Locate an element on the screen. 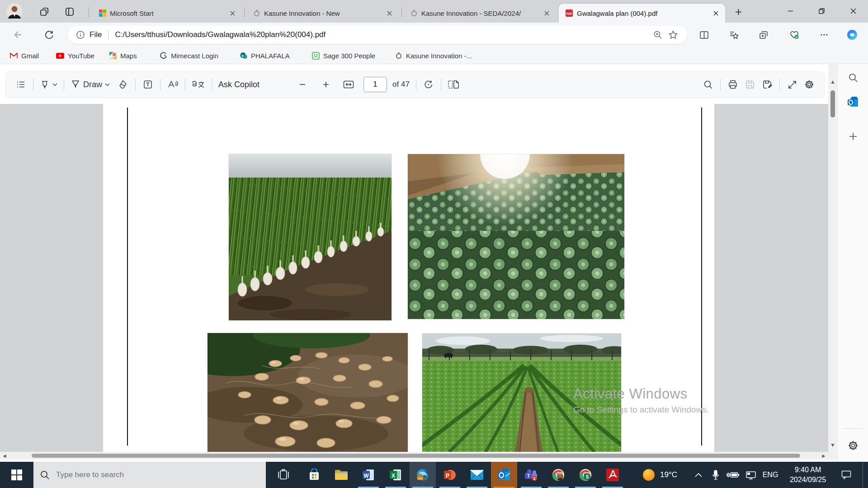  address-bar: File C:/Users/tthusi/Downloads/Gwalagwal… is located at coordinates (377, 35).